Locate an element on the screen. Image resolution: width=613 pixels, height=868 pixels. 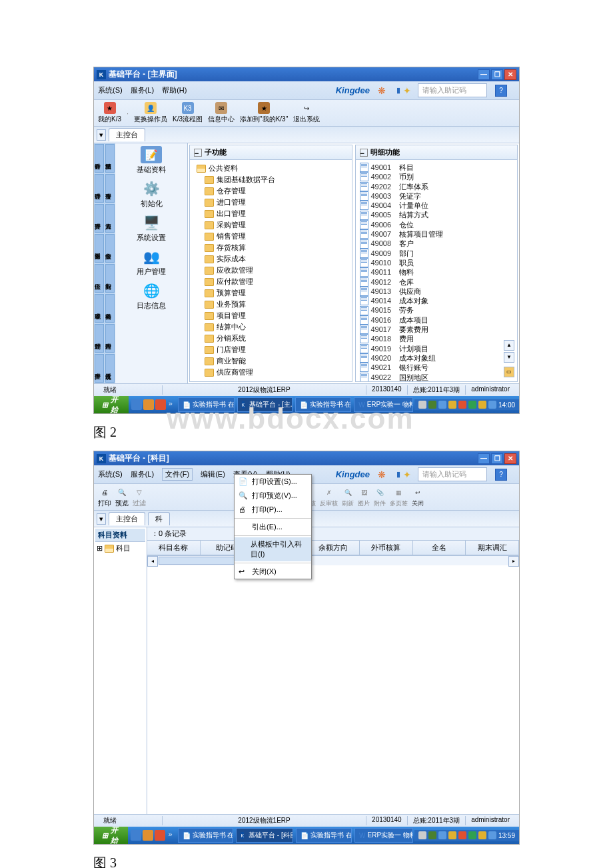
folder-item: 应付款管理 is located at coordinates (271, 281).